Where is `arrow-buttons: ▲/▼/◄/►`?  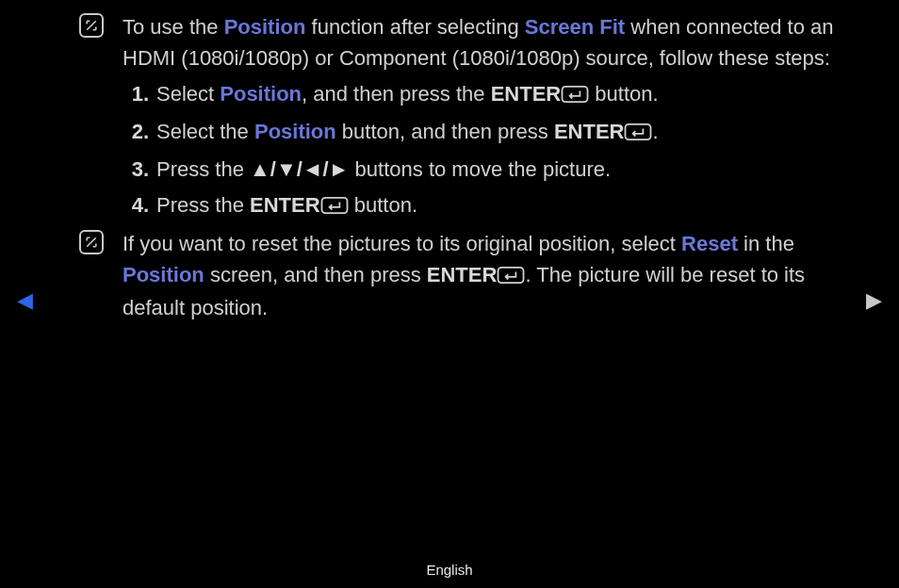
arrow-buttons: ▲/▼/◄/► is located at coordinates (300, 170).